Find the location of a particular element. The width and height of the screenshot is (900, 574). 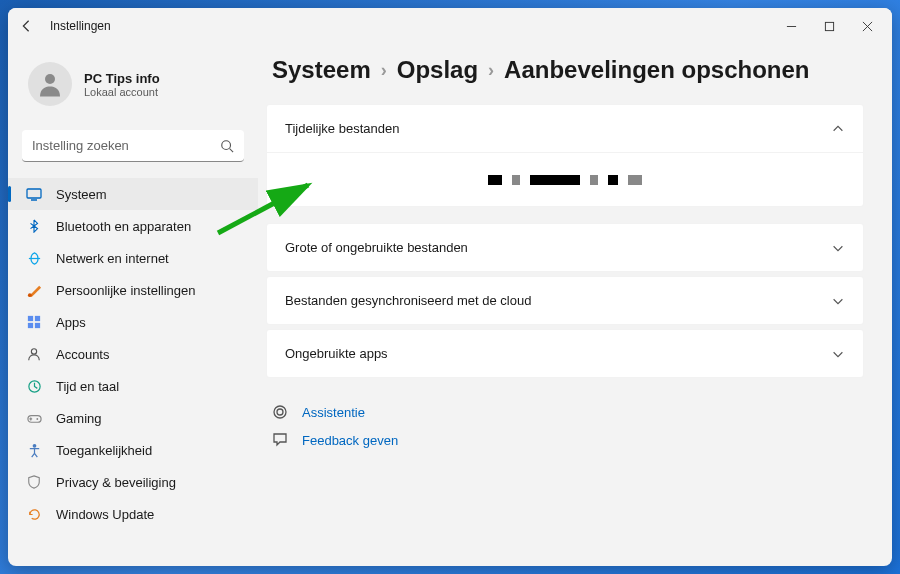

nav-label: Bluetooth en apparaten is located at coordinates (124, 226).